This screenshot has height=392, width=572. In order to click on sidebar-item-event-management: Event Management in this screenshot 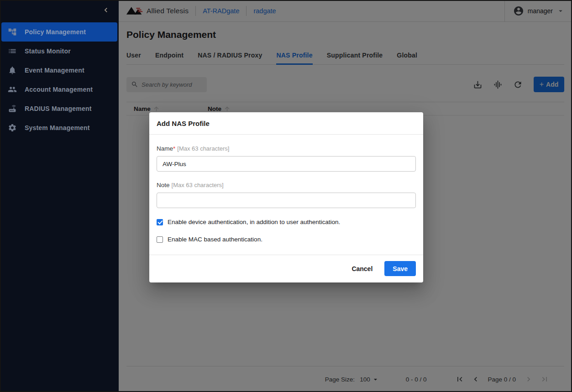, I will do `click(59, 70)`.